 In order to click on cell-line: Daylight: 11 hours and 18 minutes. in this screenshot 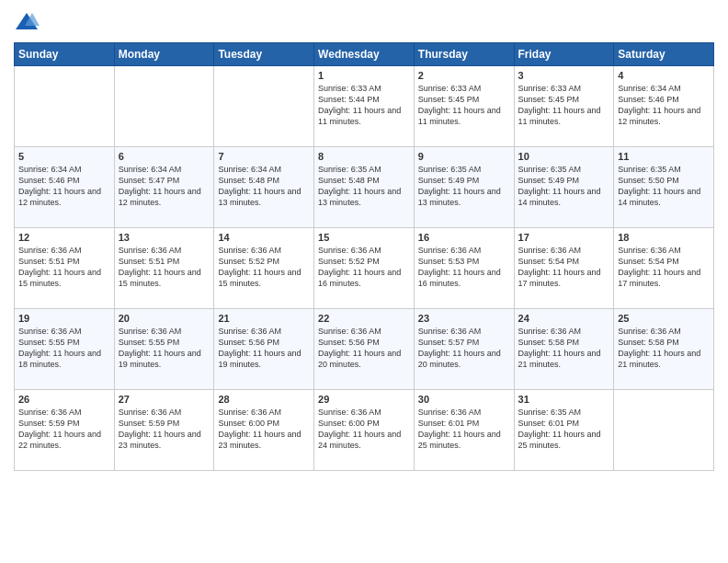, I will do `click(64, 359)`.